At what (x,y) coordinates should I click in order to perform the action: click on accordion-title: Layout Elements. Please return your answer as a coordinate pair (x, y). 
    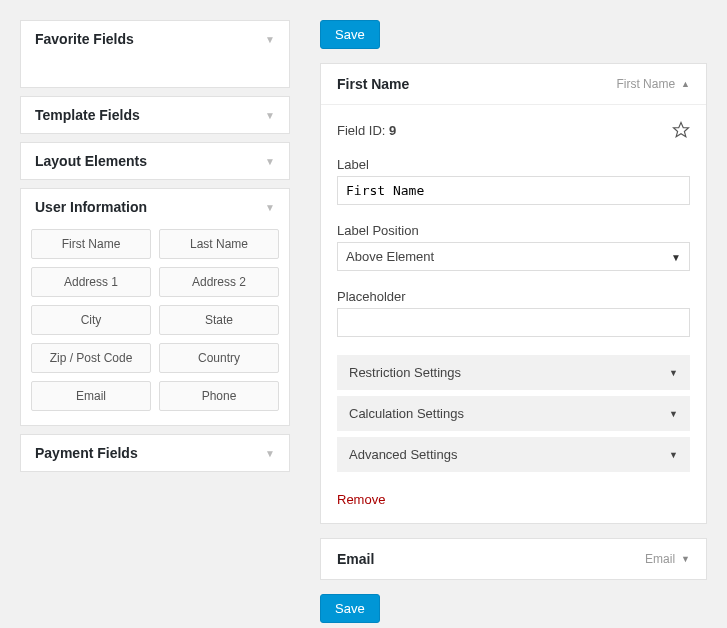
    Looking at the image, I should click on (91, 161).